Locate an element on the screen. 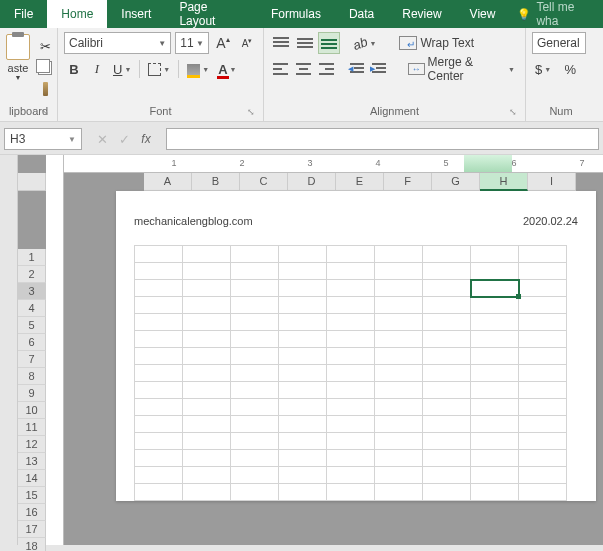 This screenshot has height=551, width=603. wrap-text-button: Wrap Text is located at coordinates (436, 43).